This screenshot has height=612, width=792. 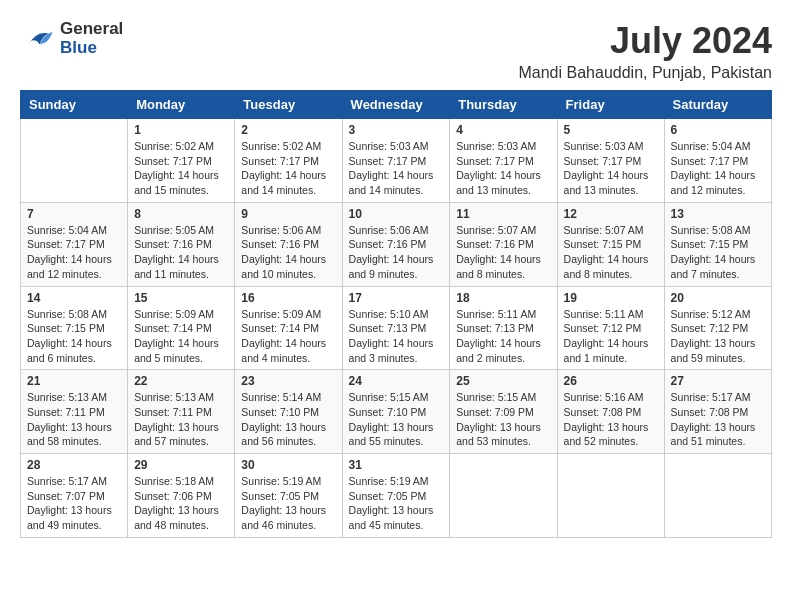 What do you see at coordinates (611, 381) in the screenshot?
I see `day-number: 26` at bounding box center [611, 381].